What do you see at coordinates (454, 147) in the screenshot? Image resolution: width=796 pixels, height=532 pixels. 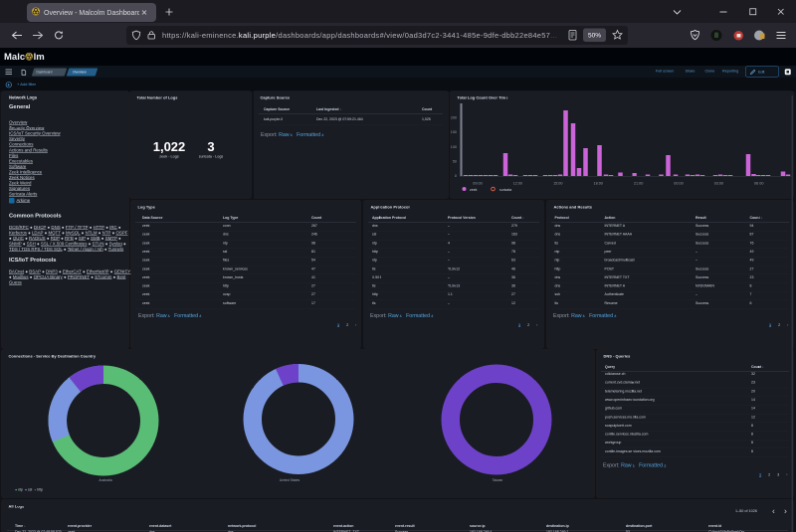 I see `svg-text: 100` at bounding box center [454, 147].